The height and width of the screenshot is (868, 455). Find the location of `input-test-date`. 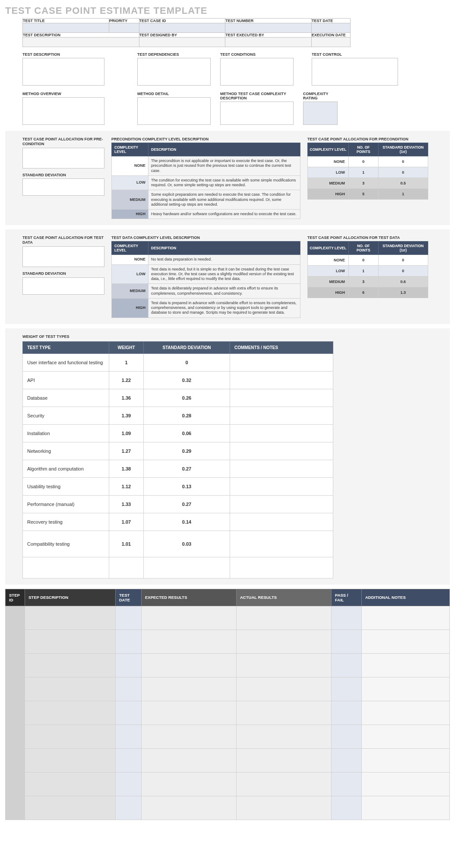

input-test-date is located at coordinates (331, 28).